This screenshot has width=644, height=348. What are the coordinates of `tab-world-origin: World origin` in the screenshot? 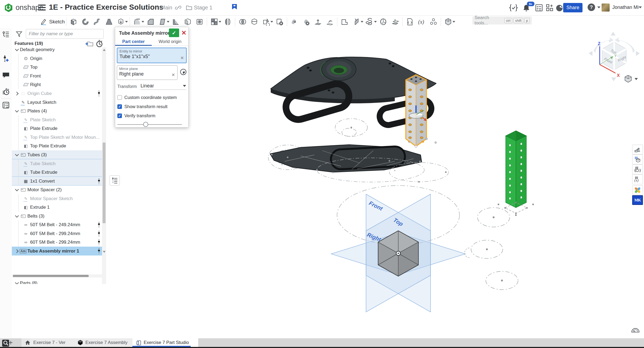 It's located at (170, 42).